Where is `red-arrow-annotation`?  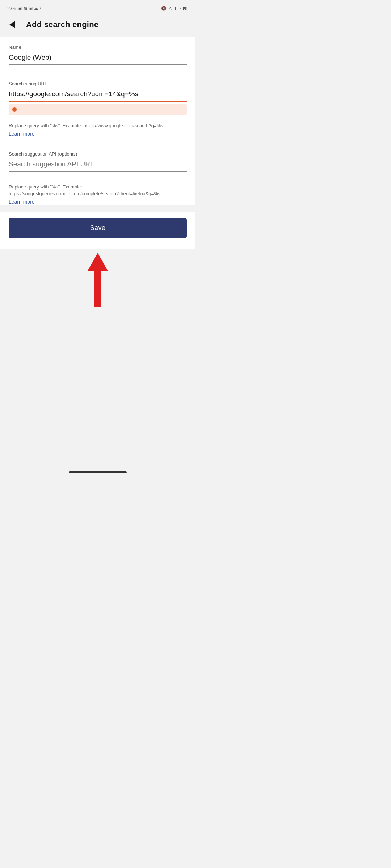 red-arrow-annotation is located at coordinates (98, 280).